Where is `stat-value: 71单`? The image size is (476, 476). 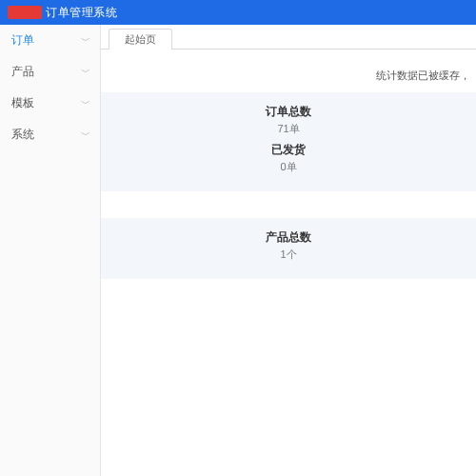
stat-value: 71单 is located at coordinates (288, 129).